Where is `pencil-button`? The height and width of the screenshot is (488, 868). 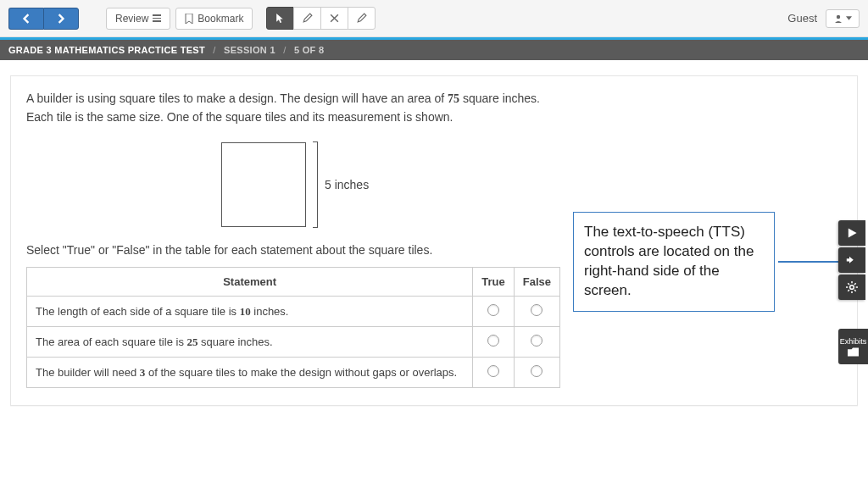 pencil-button is located at coordinates (307, 19).